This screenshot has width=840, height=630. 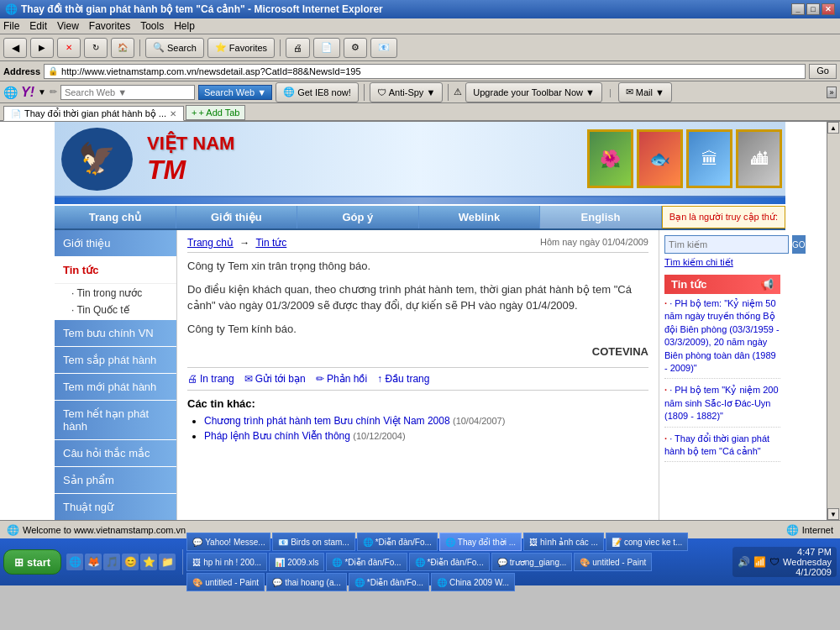 What do you see at coordinates (480, 542) in the screenshot?
I see `taskbar-app-3: 🌐Thay đổi thời ...` at bounding box center [480, 542].